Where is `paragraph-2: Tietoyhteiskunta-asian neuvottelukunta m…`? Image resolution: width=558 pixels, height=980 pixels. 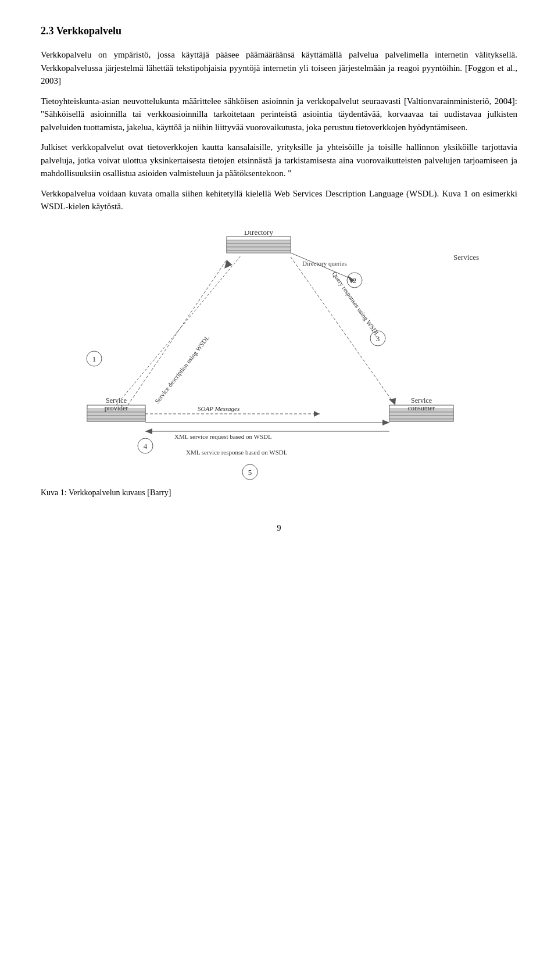
paragraph-2: Tietoyhteiskunta-asian neuvottelukunta m… is located at coordinates (279, 115).